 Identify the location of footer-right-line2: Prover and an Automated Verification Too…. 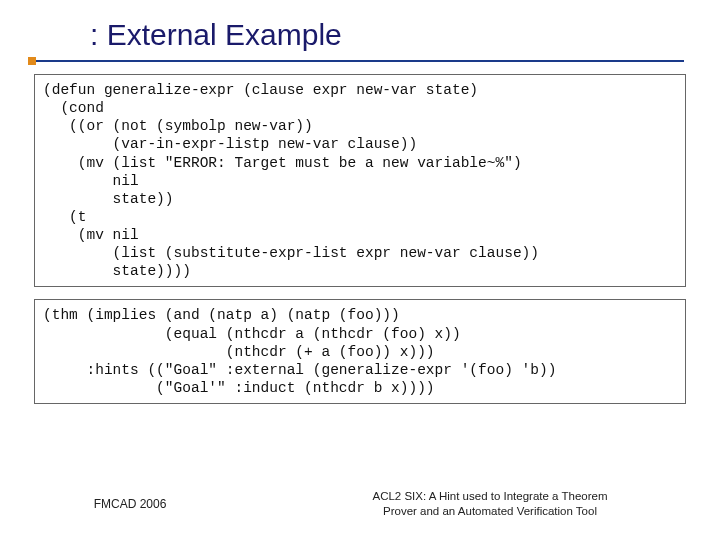
(490, 511).